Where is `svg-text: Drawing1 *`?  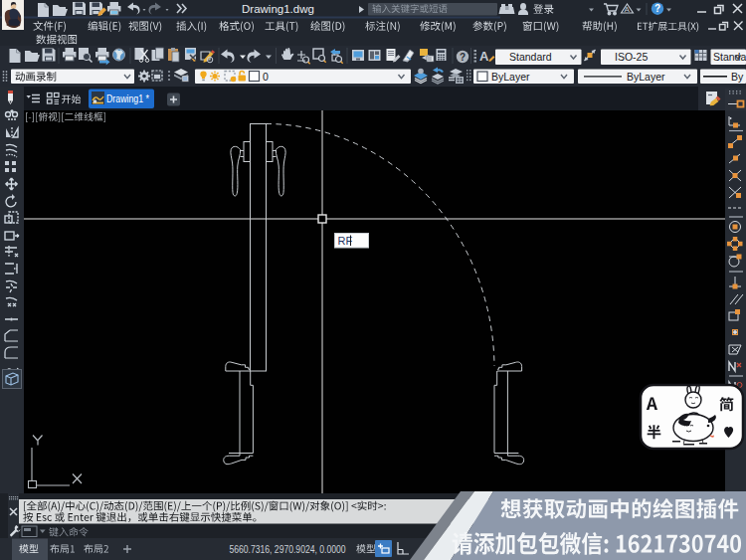
svg-text: Drawing1 * is located at coordinates (127, 99).